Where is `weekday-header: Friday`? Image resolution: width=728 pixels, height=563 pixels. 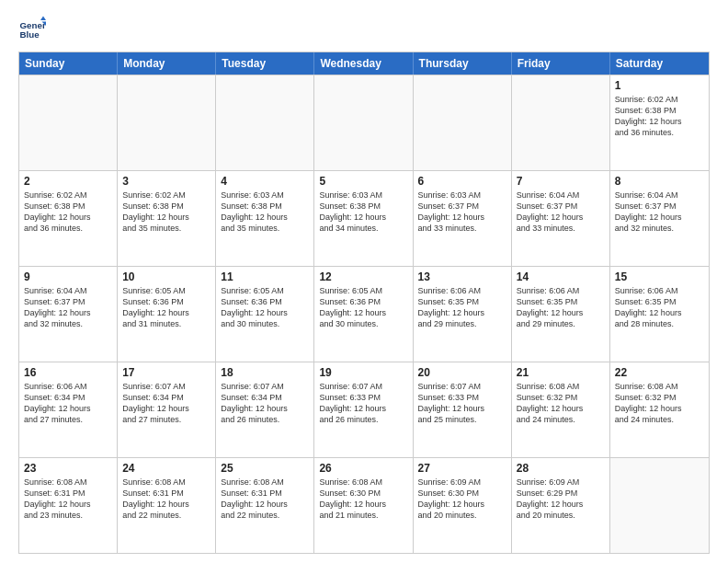
weekday-header: Friday is located at coordinates (561, 63).